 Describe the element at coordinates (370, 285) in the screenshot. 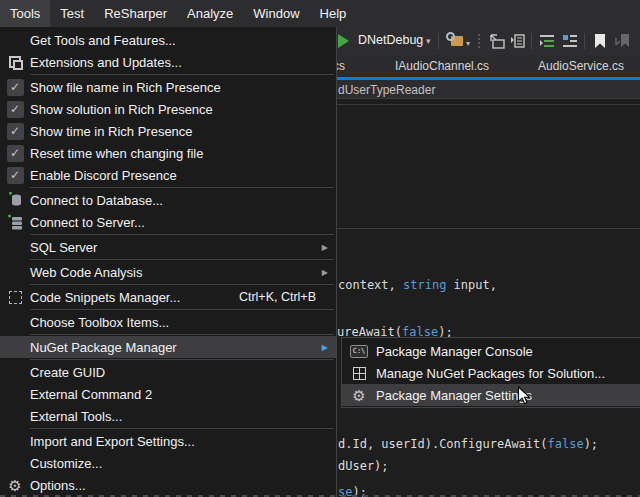

I see `code-text: context,` at that location.